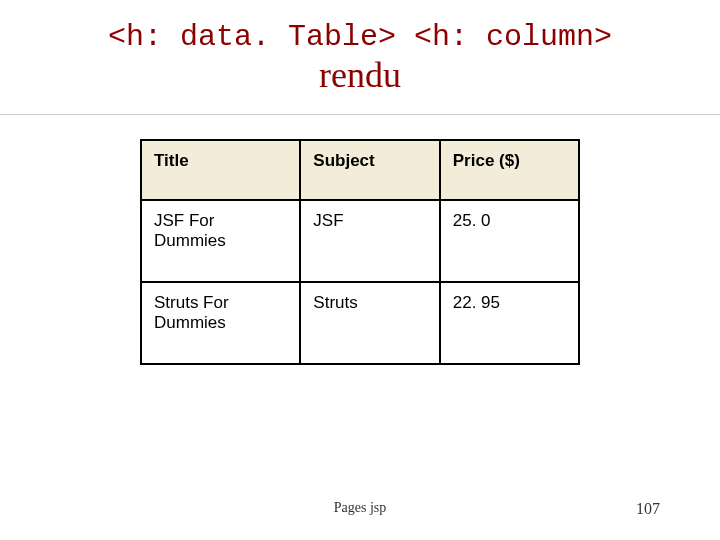 This screenshot has width=720, height=540. What do you see at coordinates (252, 37) in the screenshot?
I see `code-left: <h: data. Table>` at bounding box center [252, 37].